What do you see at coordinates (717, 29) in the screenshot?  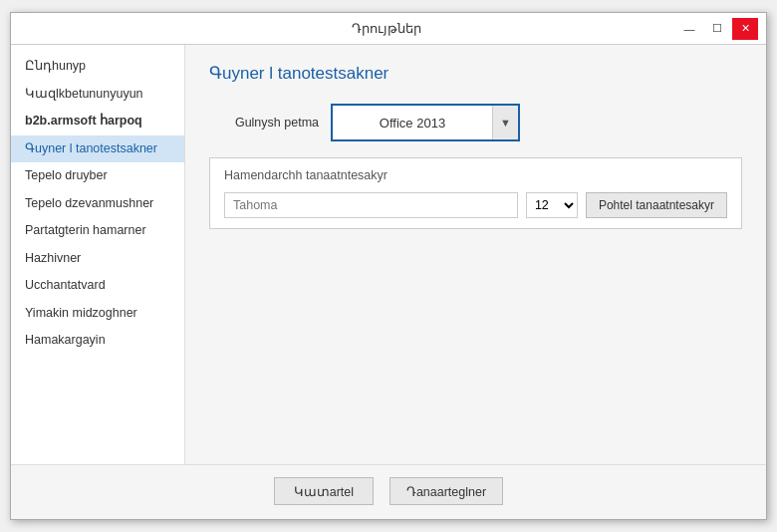 I see `maximize-button: ☐` at bounding box center [717, 29].